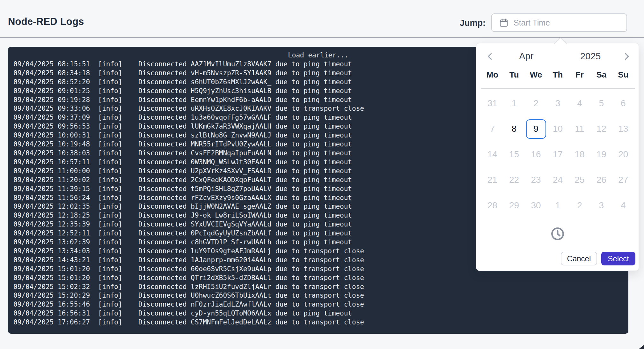 This screenshot has width=644, height=349. What do you see at coordinates (514, 205) in the screenshot?
I see `date-cell: 29` at bounding box center [514, 205].